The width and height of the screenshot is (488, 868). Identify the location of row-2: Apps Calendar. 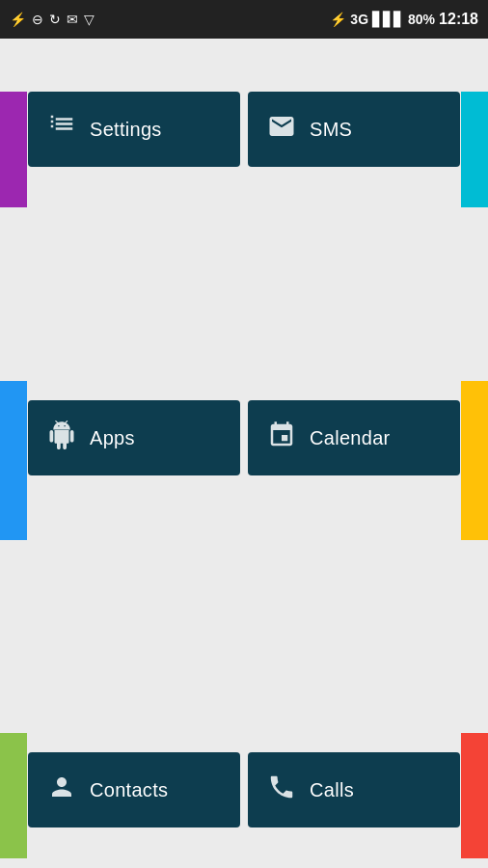
(244, 438).